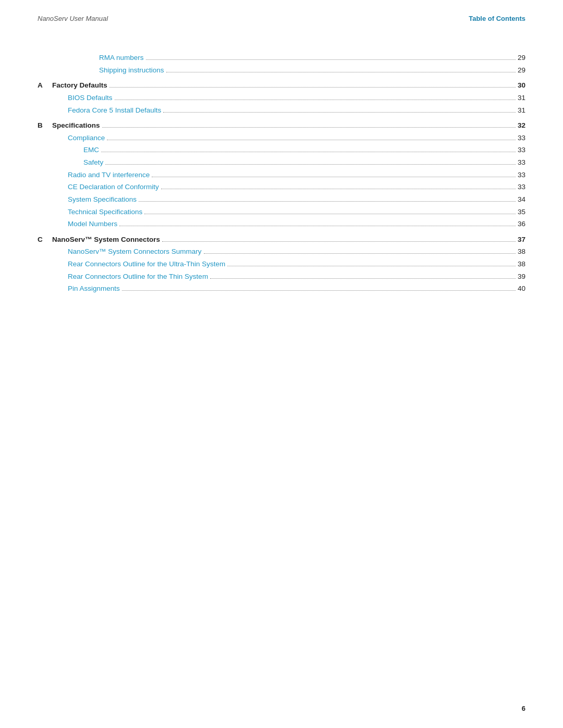 This screenshot has height=728, width=563. What do you see at coordinates (282, 252) in the screenshot?
I see `toc-entry-connectors-summary: NanoServ™ System Connectors Summary38` at bounding box center [282, 252].